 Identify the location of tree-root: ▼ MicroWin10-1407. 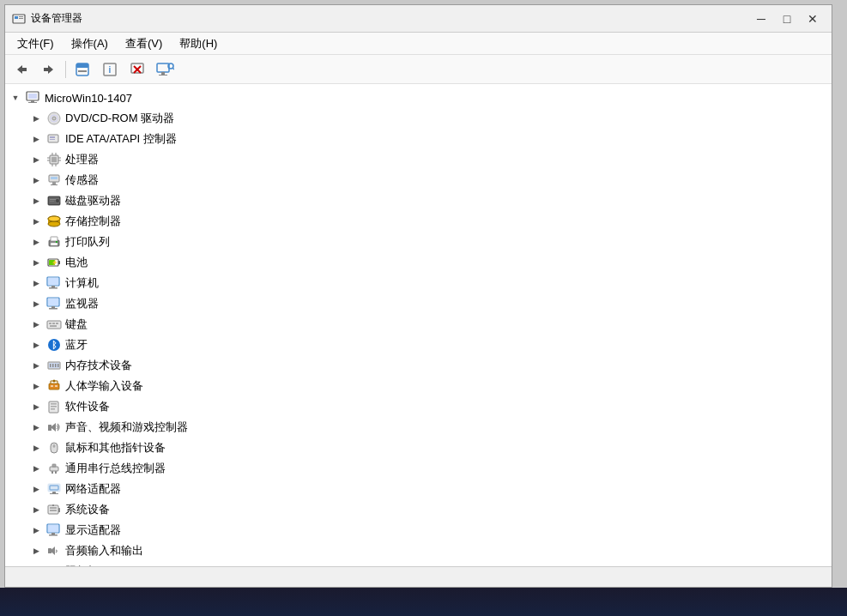
(419, 98).